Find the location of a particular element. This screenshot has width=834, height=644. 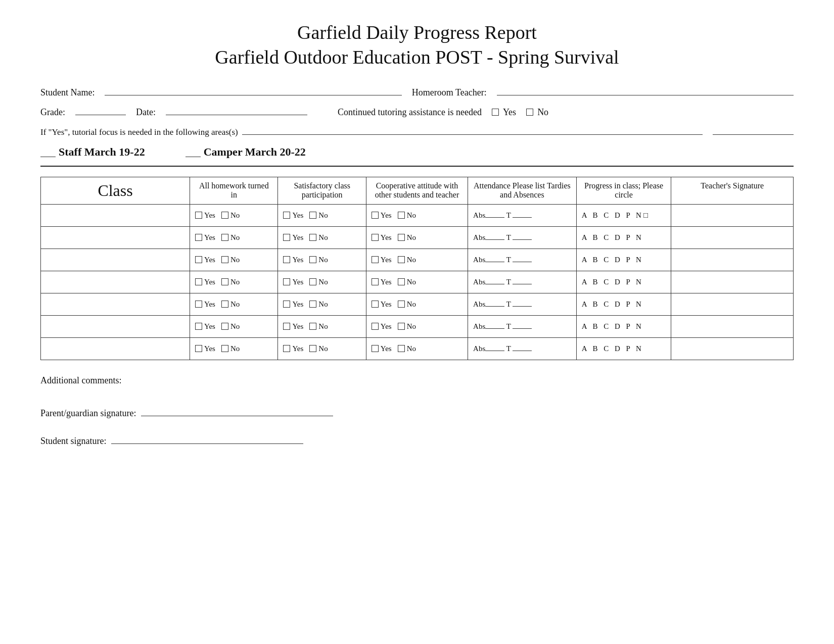

parent-guardian-label: Parent/guardian signature: is located at coordinates (88, 413).